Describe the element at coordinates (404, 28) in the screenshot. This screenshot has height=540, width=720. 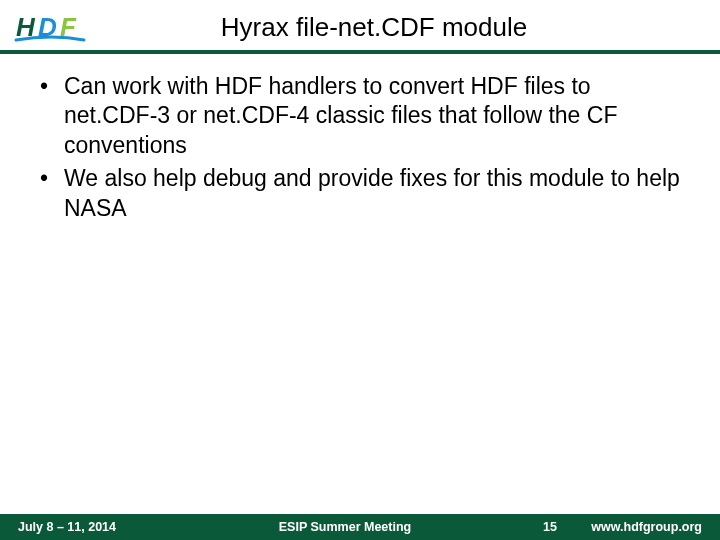
I see `slide-title: Hyrax file-net.CDF module` at that location.